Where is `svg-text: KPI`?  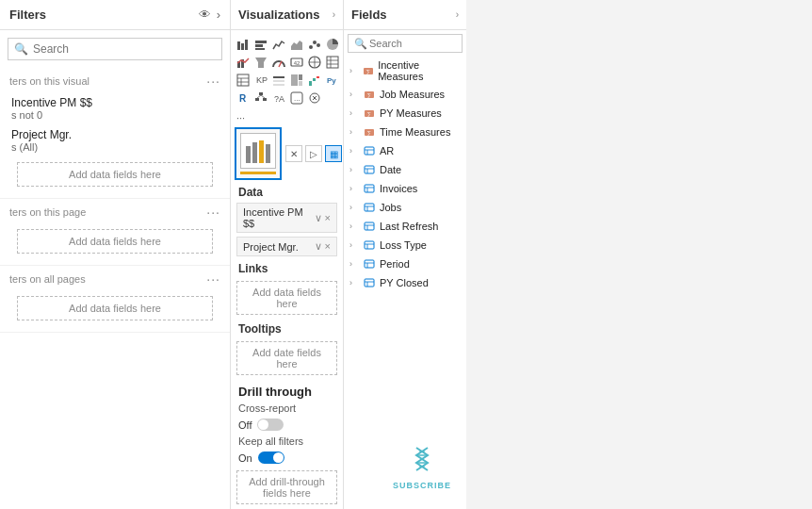
svg-text: KPI is located at coordinates (262, 80).